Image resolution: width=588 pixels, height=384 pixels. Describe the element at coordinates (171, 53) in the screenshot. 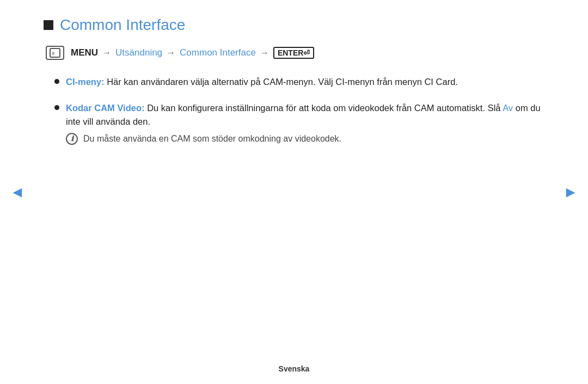

I see `arrow2: →` at that location.